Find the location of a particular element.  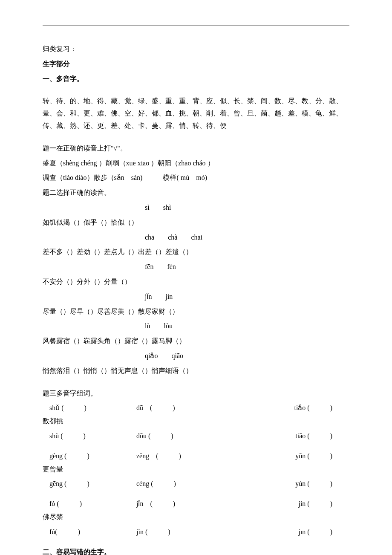

lead-text: 归类复习： is located at coordinates (196, 49).